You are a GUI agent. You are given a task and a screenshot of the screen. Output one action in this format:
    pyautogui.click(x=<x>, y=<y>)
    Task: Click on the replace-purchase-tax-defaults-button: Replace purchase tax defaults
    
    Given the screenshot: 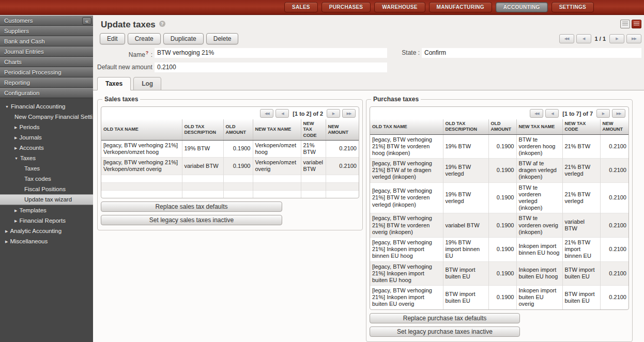 What is the action you would take?
    pyautogui.click(x=444, y=318)
    